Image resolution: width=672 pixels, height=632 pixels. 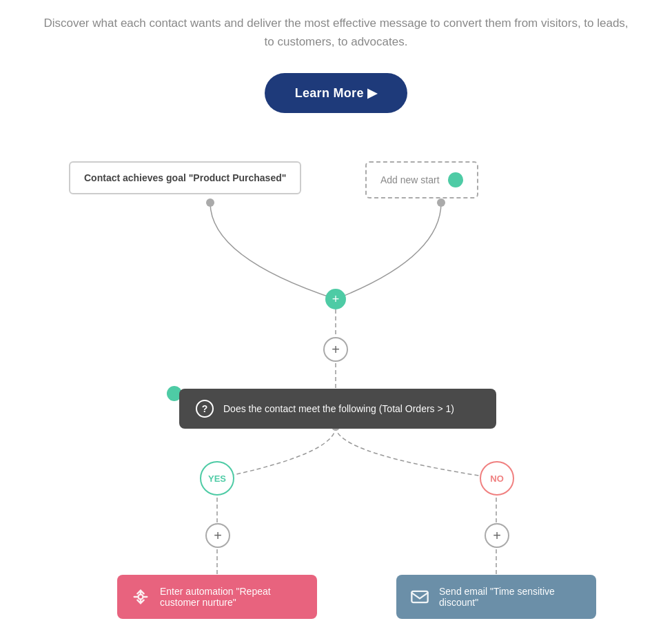 What do you see at coordinates (218, 536) in the screenshot?
I see `plus-icon-yes: +` at bounding box center [218, 536].